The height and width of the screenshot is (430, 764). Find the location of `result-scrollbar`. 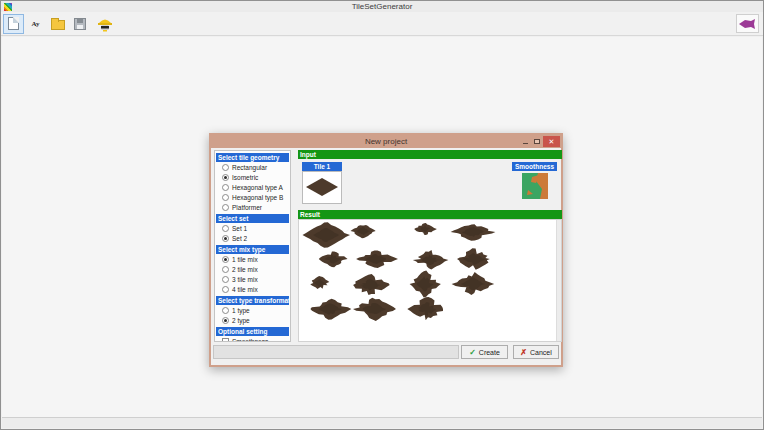

result-scrollbar is located at coordinates (558, 280).